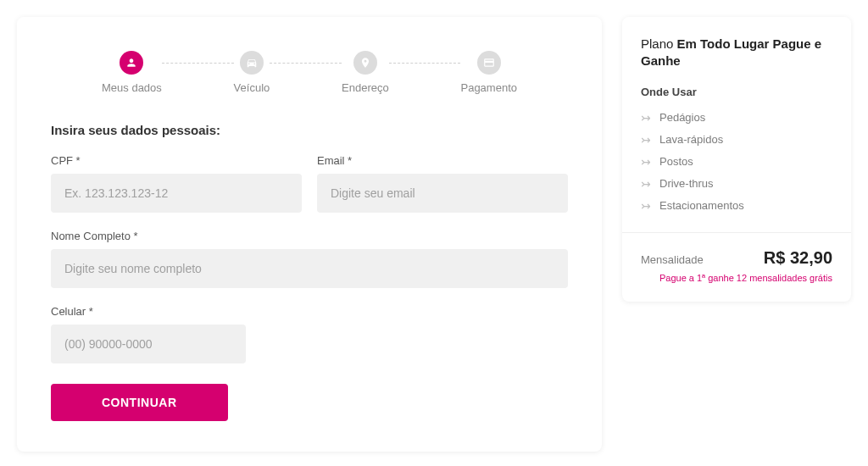 Image resolution: width=868 pixels, height=466 pixels. Describe the element at coordinates (676, 161) in the screenshot. I see `list-item-label: Postos` at that location.